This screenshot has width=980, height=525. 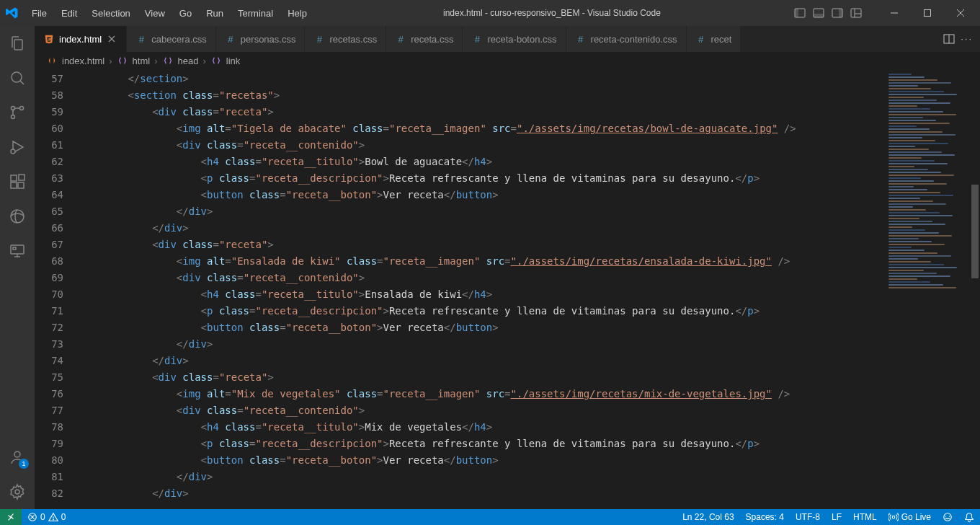 What do you see at coordinates (17, 43) in the screenshot?
I see `explorer-icon` at bounding box center [17, 43].